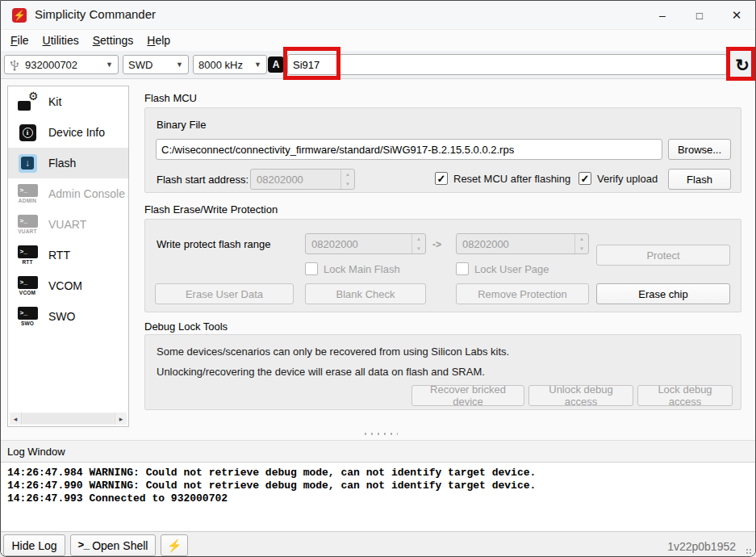  What do you see at coordinates (16, 418) in the screenshot?
I see `scroll-left-icon: ◂` at bounding box center [16, 418].